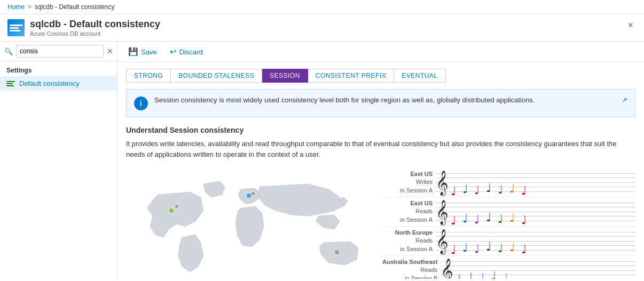  I want to click on tab-consistent-prefix: CONSISTENT PREFIX, so click(351, 76).